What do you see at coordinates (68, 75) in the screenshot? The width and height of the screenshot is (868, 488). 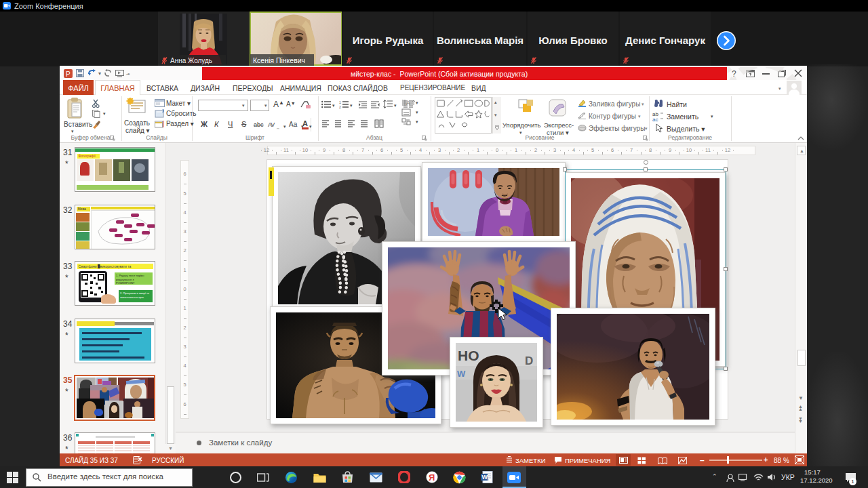 I see `svg-text: P` at bounding box center [68, 75].